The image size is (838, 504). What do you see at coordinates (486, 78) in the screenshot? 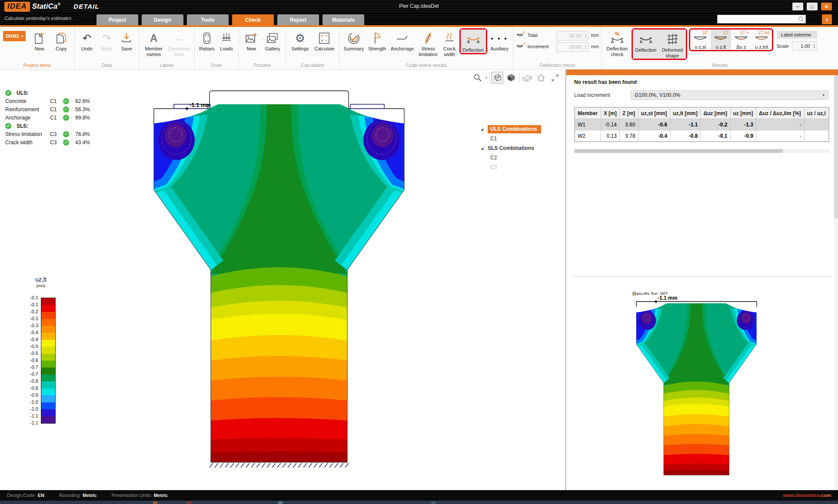
I see `zoom-dropdown-icon: ▾` at bounding box center [486, 78].